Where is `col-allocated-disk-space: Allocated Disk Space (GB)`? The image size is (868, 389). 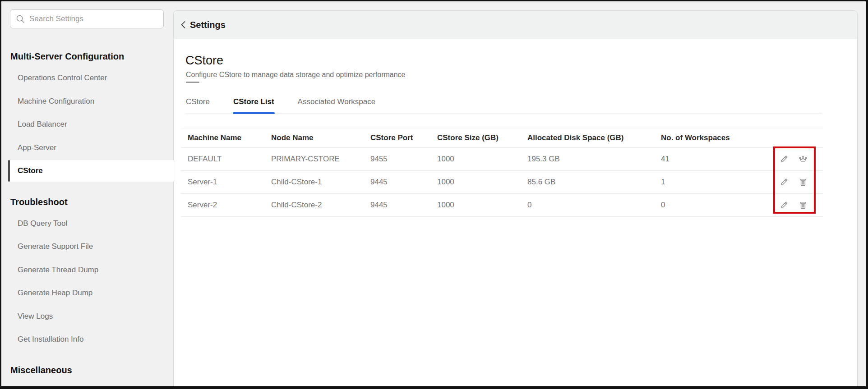
col-allocated-disk-space: Allocated Disk Space (GB) is located at coordinates (594, 138).